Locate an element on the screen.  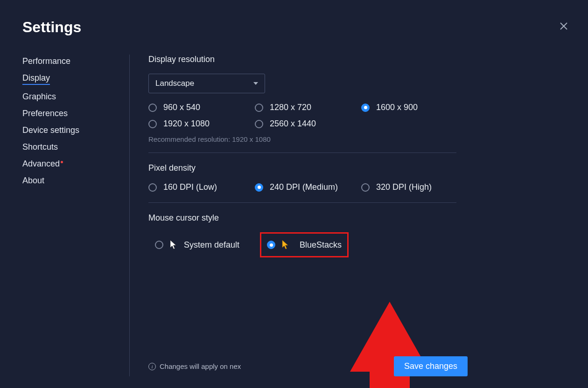
radio-label: 160 DPI (Low) is located at coordinates (190, 187).